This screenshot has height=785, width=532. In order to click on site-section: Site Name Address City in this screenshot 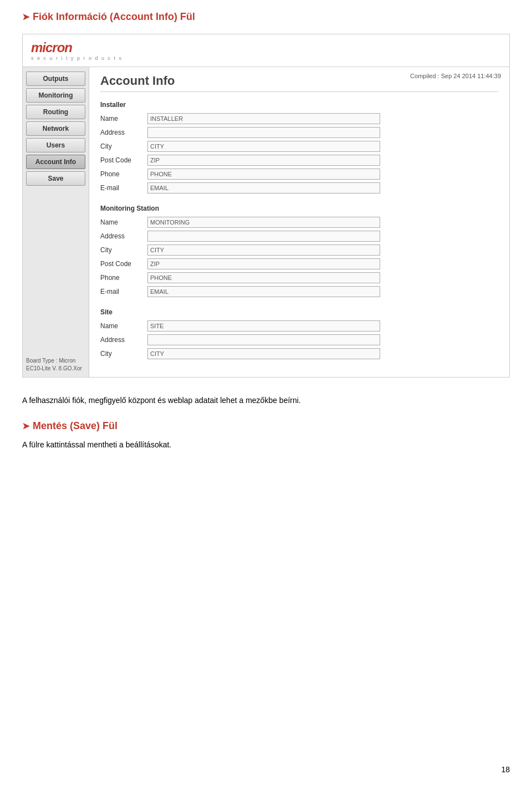, I will do `click(299, 334)`.